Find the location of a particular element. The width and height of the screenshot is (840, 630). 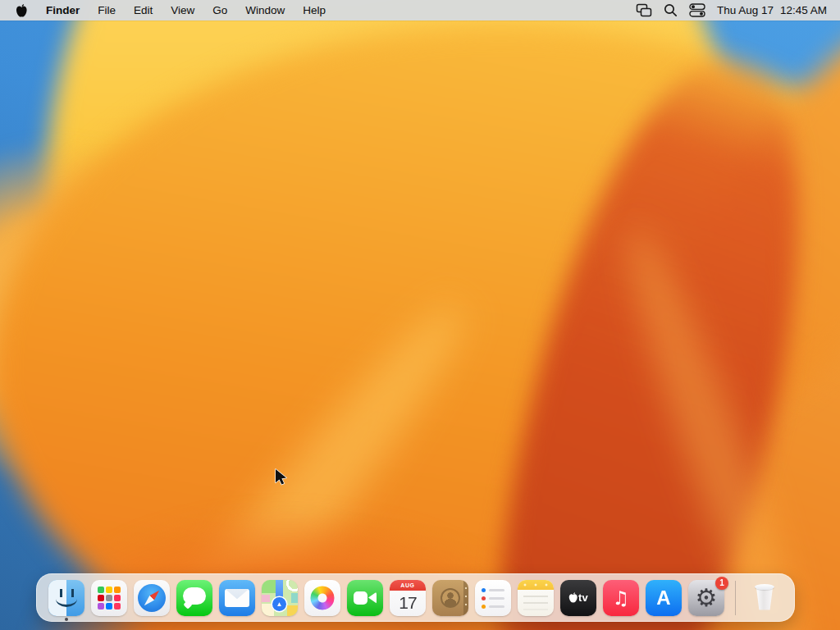

dock-icon-appstore is located at coordinates (664, 598).